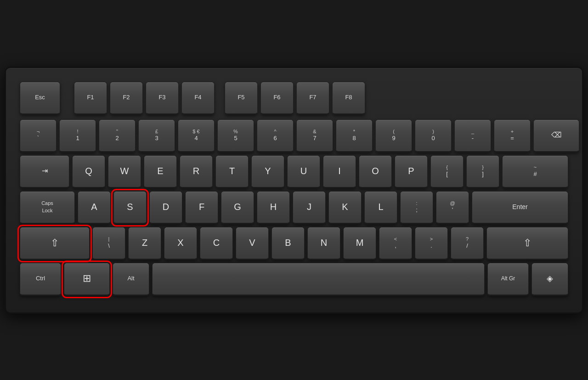 This screenshot has width=588, height=380. Describe the element at coordinates (241, 98) in the screenshot. I see `key-f5: F5` at that location.